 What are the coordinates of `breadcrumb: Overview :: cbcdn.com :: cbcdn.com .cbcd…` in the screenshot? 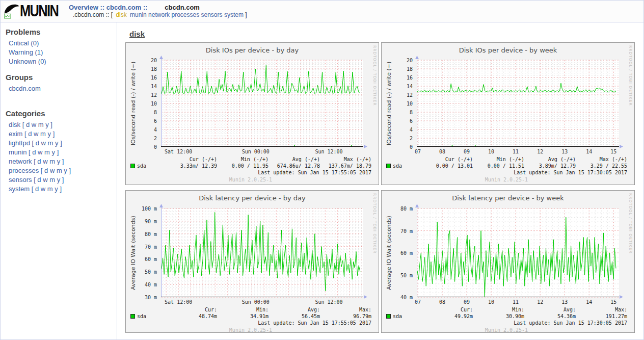 It's located at (158, 11).